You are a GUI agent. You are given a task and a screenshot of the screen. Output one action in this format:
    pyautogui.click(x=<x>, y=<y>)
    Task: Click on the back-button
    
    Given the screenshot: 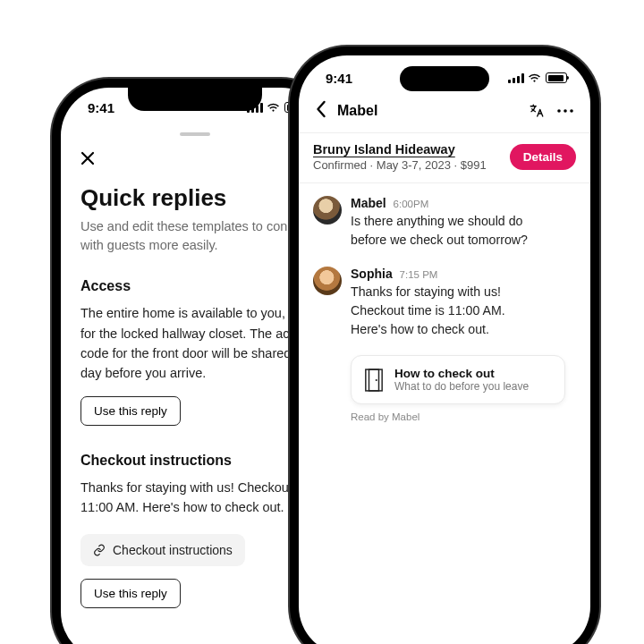 What is the action you would take?
    pyautogui.click(x=320, y=111)
    